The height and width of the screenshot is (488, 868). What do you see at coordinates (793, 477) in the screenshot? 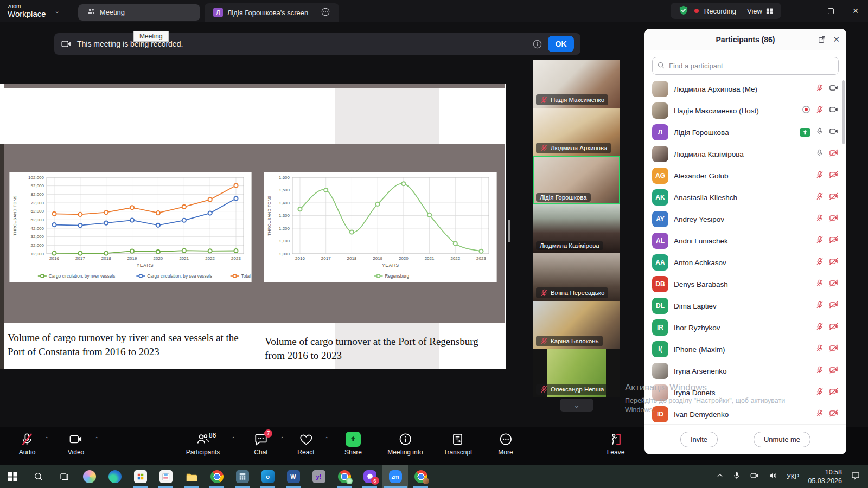
I see `language-indicator: УКР` at bounding box center [793, 477].